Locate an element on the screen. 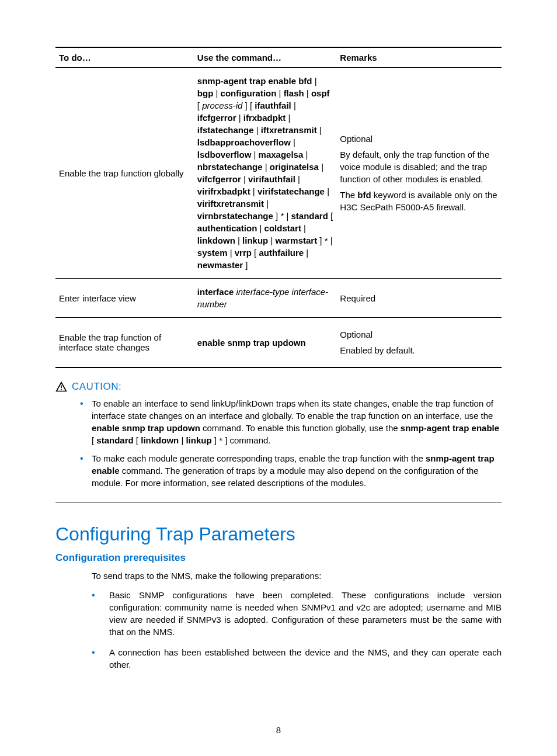 The height and width of the screenshot is (756, 557). caution-icon is located at coordinates (61, 387).